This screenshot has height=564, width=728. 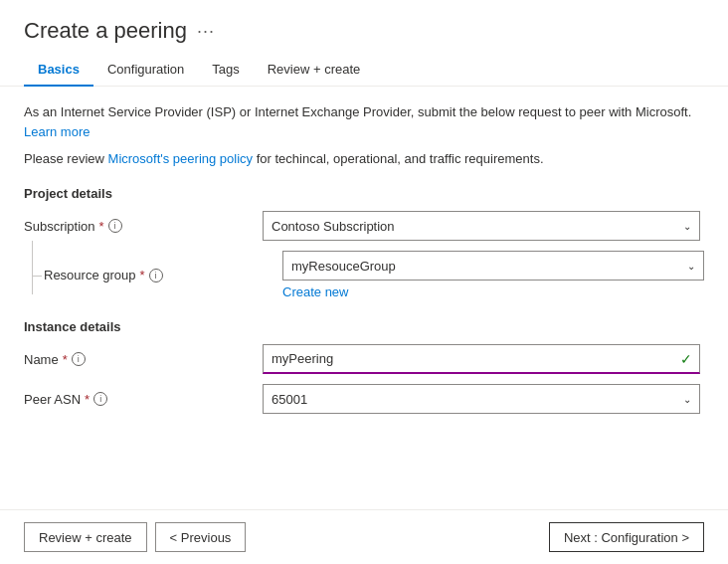 I want to click on footer-right-actions: Next : Configuration >, so click(x=627, y=537).